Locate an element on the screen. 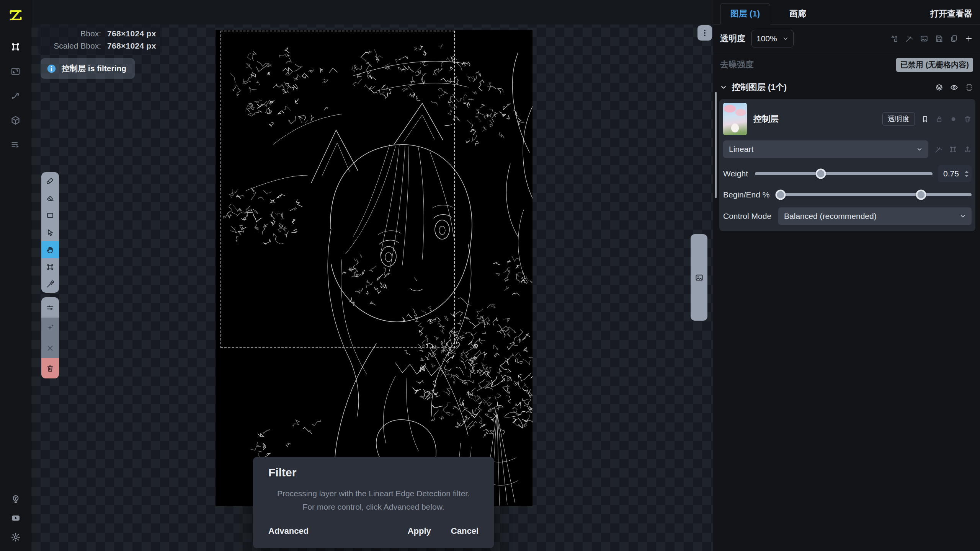 This screenshot has width=980, height=551. gallery-pullout-handle is located at coordinates (699, 277).